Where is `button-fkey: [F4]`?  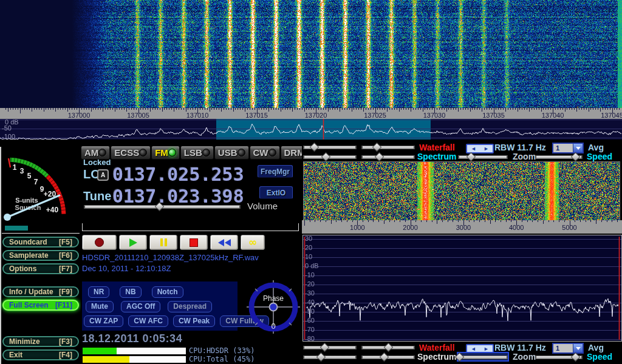
button-fkey: [F4] is located at coordinates (66, 355).